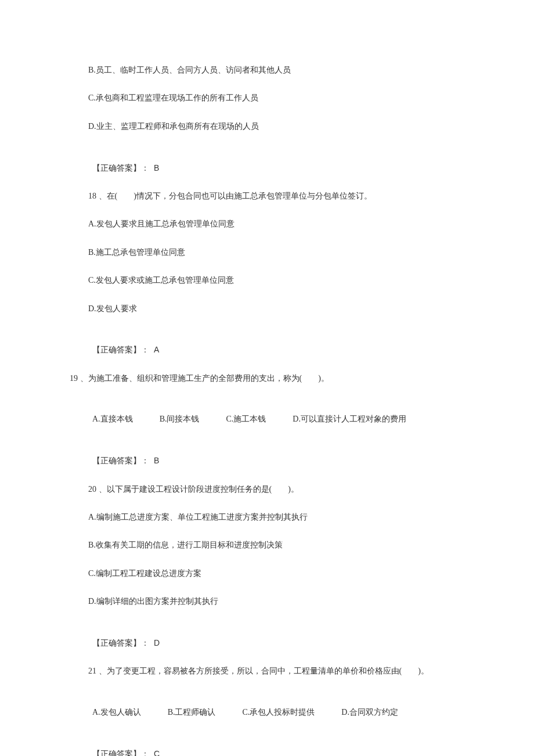 This screenshot has width=534, height=756. I want to click on q19-option-c: C.施工本钱, so click(246, 419).